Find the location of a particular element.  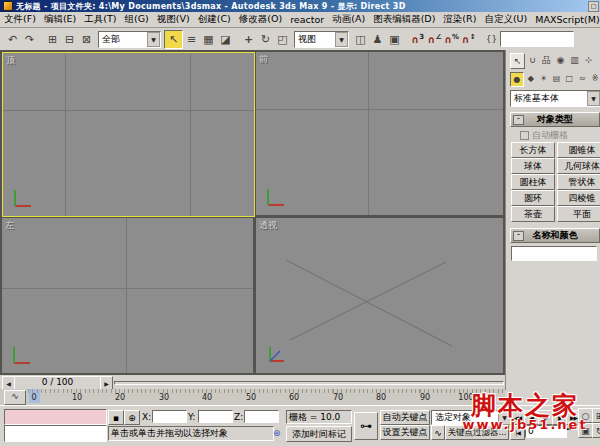

set-key-toggle-button: ⊶ is located at coordinates (366, 426).